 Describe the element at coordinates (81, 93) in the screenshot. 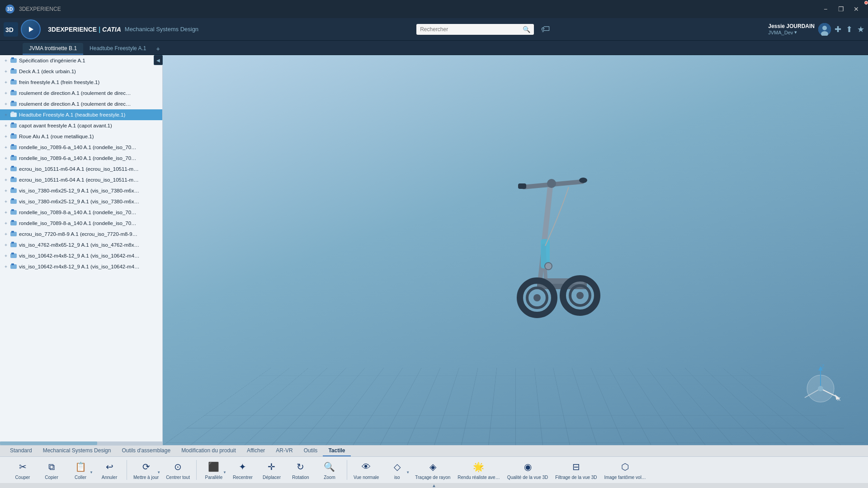

I see `tree-item-4: ＋ roulement de direction A.1 (roulement …` at that location.